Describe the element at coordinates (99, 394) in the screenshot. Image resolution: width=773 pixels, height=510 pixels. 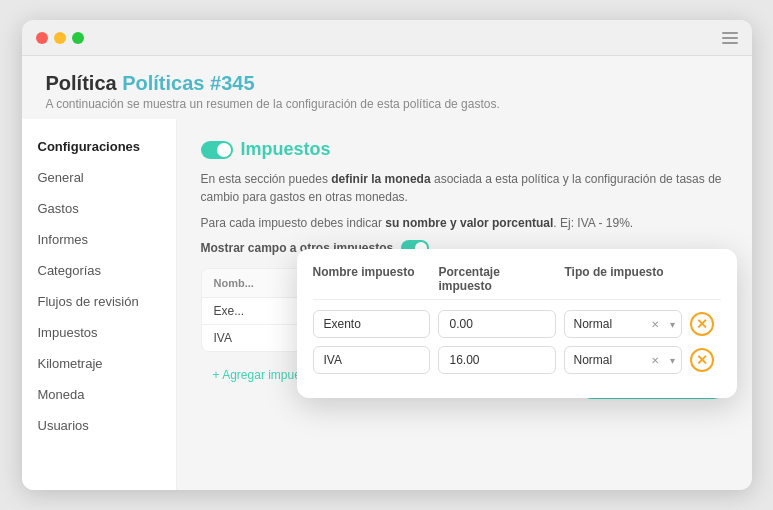
I see `sidebar-item-moneda: Moneda` at that location.